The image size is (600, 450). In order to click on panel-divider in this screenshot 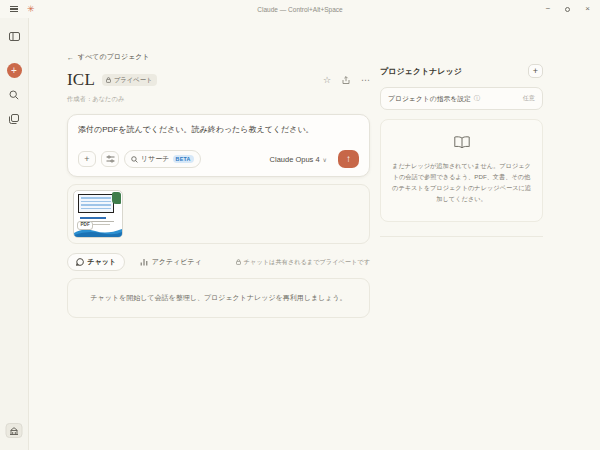, I will do `click(462, 236)`.